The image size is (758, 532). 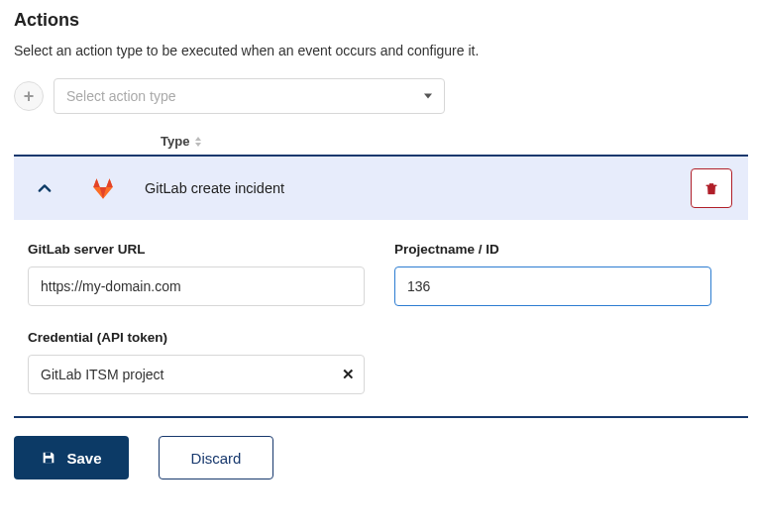 What do you see at coordinates (214, 188) in the screenshot?
I see `action-name: GitLab create incident` at bounding box center [214, 188].